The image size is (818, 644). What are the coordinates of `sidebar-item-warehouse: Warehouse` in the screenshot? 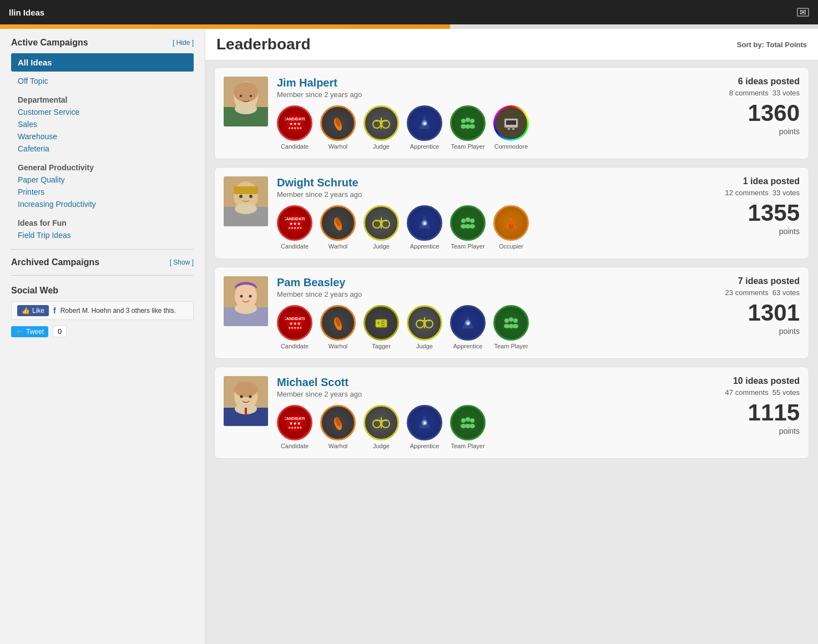 It's located at (102, 136).